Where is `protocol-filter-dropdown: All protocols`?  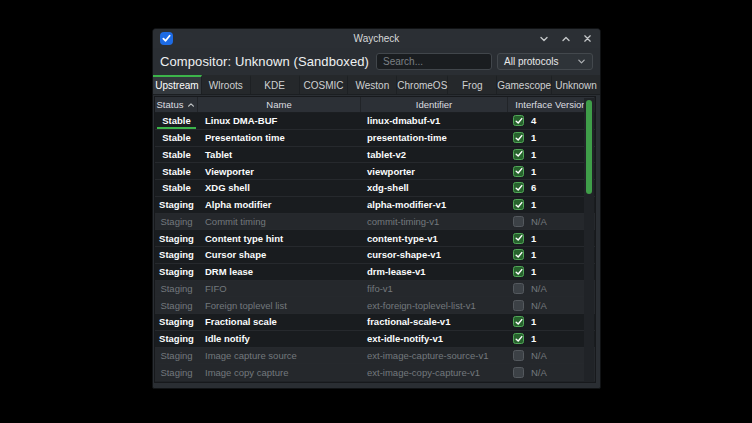
protocol-filter-dropdown: All protocols is located at coordinates (545, 62).